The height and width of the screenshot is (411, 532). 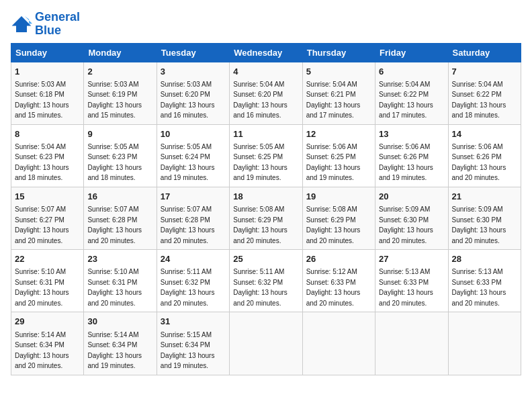 What do you see at coordinates (266, 24) in the screenshot?
I see `page-header: General Blue` at bounding box center [266, 24].